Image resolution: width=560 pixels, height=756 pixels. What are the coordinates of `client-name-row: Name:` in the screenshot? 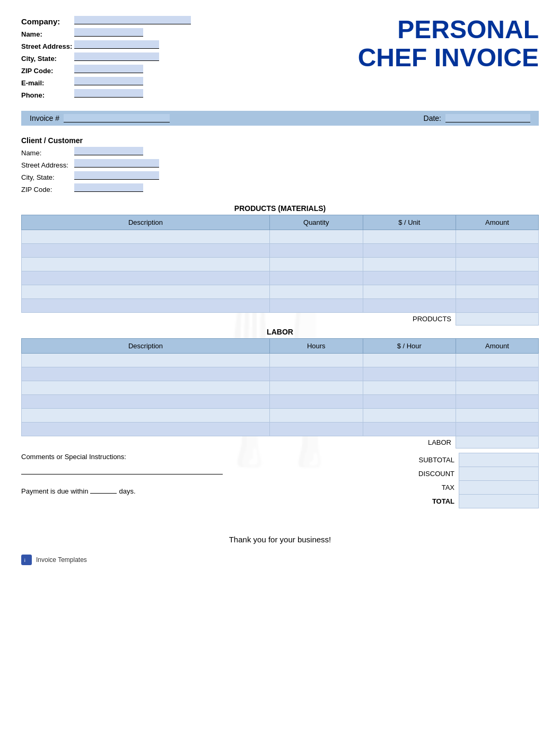 It's located at (280, 152).